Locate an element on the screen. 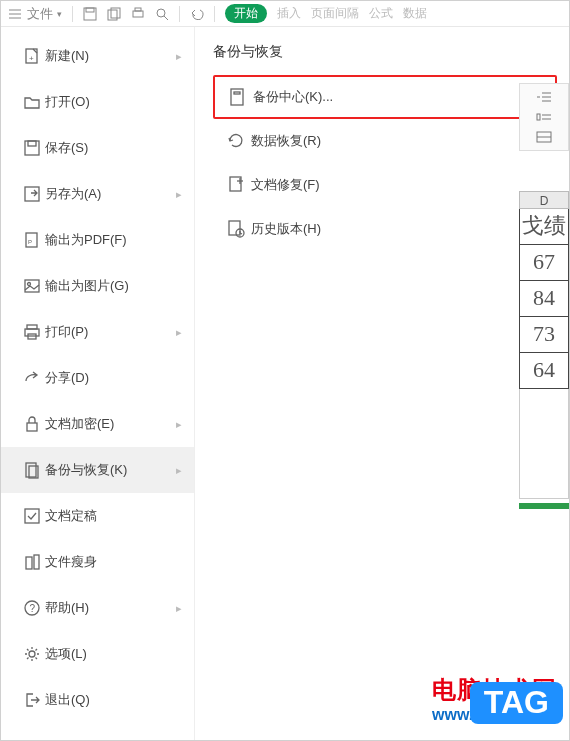 This screenshot has height=741, width=570. backup-icon is located at coordinates (32, 470).